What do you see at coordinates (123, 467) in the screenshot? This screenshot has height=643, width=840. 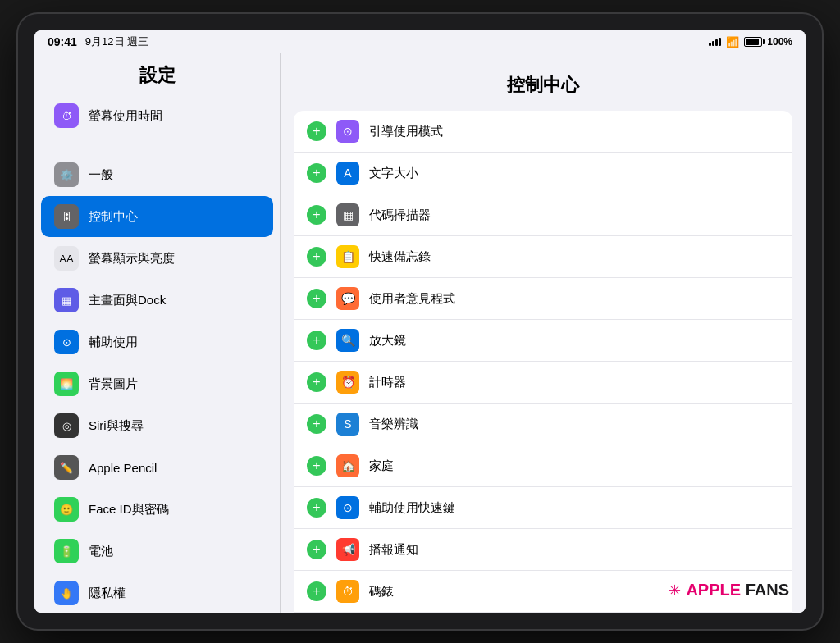 I see `apple-pencil-label: Apple Pencil` at bounding box center [123, 467].